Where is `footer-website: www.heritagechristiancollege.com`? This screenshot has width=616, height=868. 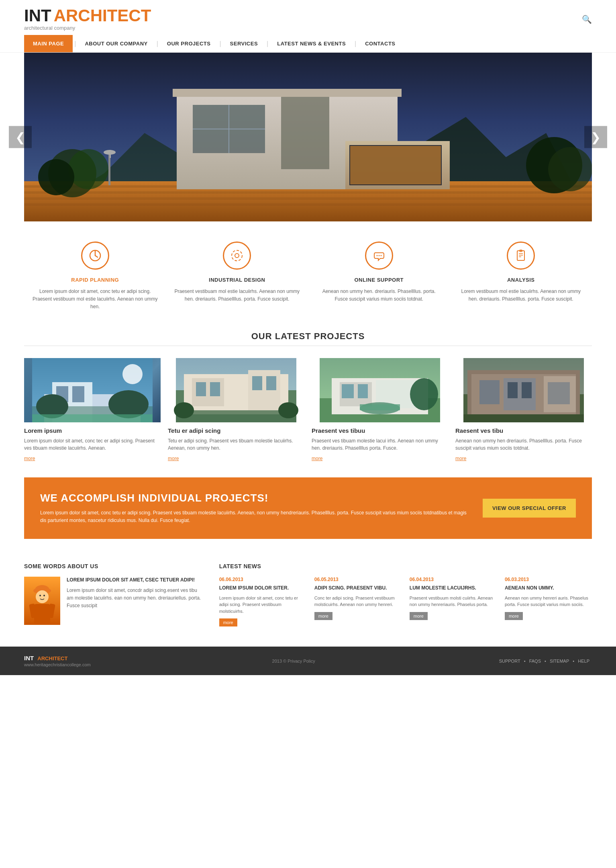
footer-website: www.heritagechristiancollege.com is located at coordinates (57, 665).